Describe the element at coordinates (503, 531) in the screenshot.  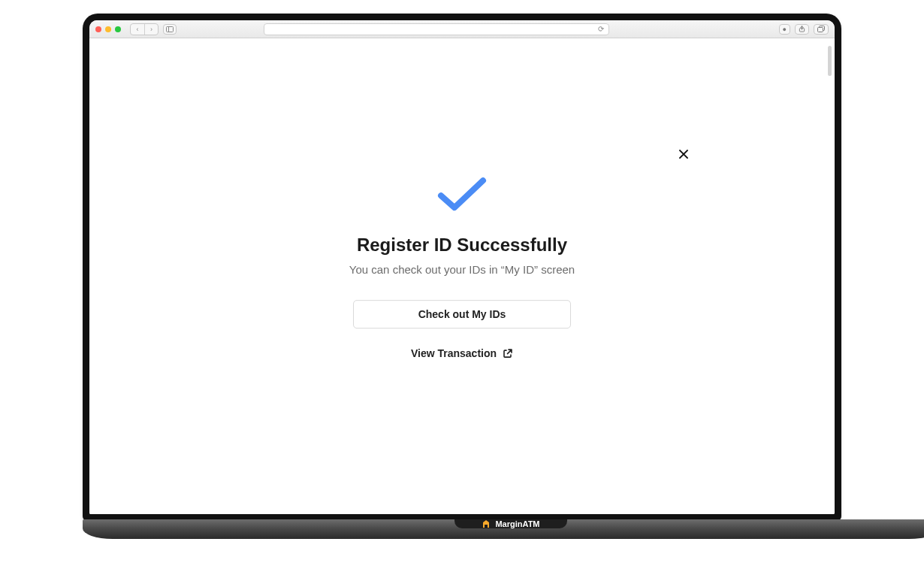
I see `laptop-deck: MarginATM` at that location.